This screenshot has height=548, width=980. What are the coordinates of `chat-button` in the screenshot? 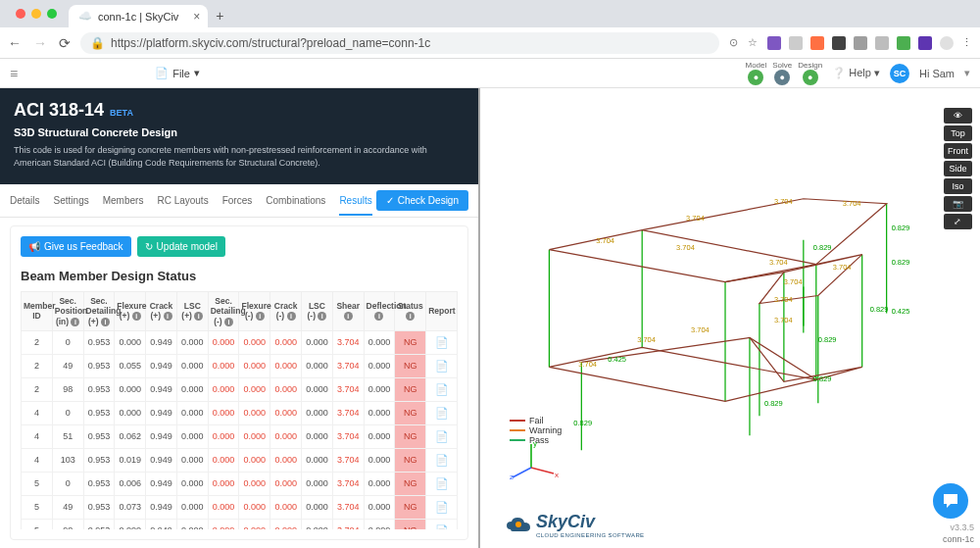 It's located at (951, 501).